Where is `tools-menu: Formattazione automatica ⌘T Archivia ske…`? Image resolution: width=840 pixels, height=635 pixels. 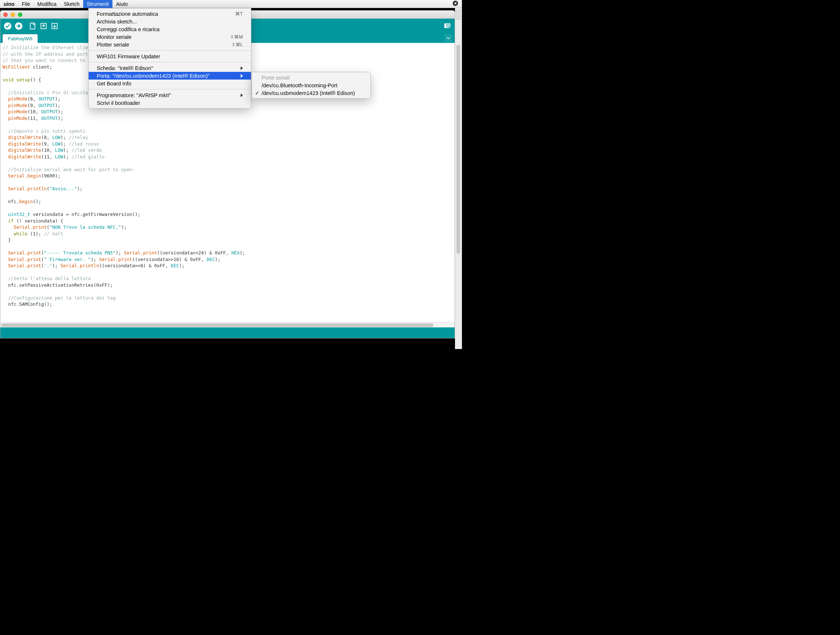
tools-menu: Formattazione automatica ⌘T Archivia ske… is located at coordinates (170, 59).